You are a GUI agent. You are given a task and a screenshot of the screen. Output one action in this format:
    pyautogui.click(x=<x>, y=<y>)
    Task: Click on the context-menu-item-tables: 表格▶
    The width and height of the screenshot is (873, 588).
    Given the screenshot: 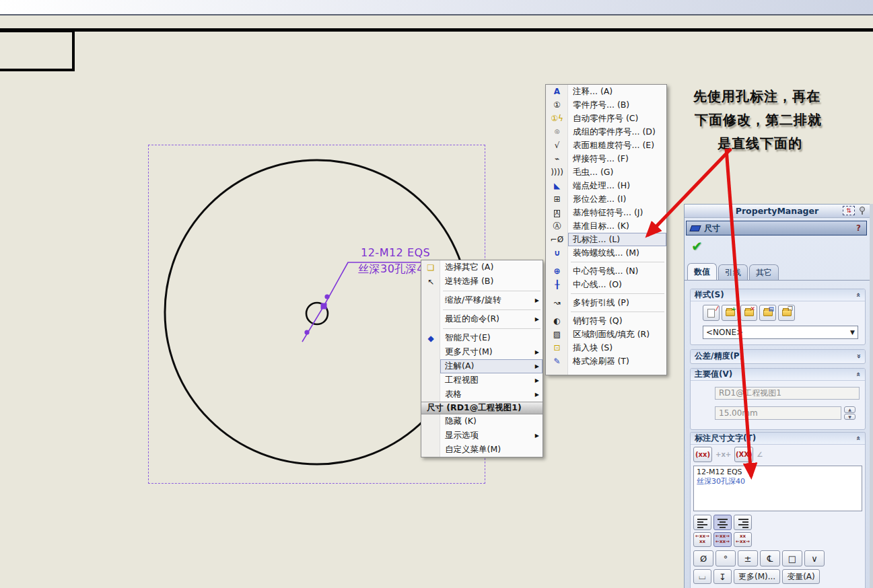 What is the action you would take?
    pyautogui.click(x=482, y=394)
    